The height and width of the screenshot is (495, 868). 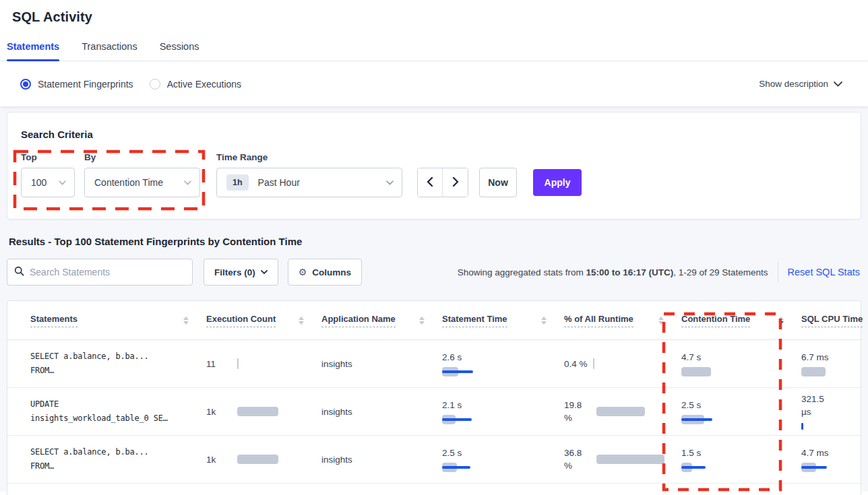 I want to click on column-header-statement-time: Statement Time, so click(x=496, y=321).